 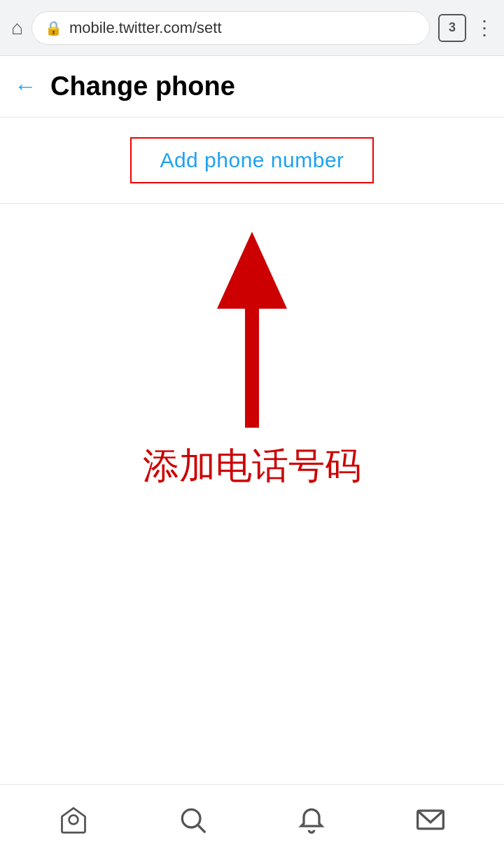 What do you see at coordinates (252, 466) in the screenshot?
I see `annotation-text: 添加电话号码` at bounding box center [252, 466].